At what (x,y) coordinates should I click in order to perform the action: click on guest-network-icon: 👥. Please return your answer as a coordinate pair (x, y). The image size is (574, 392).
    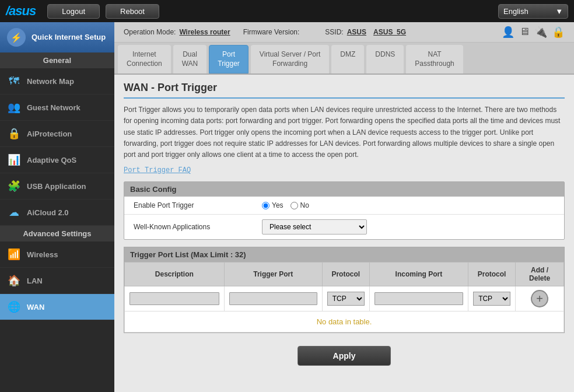
    Looking at the image, I should click on (14, 107).